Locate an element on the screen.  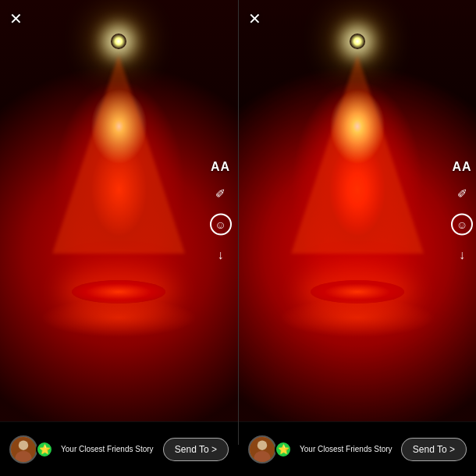
avatar-container-left: ⭐ is located at coordinates (31, 440).